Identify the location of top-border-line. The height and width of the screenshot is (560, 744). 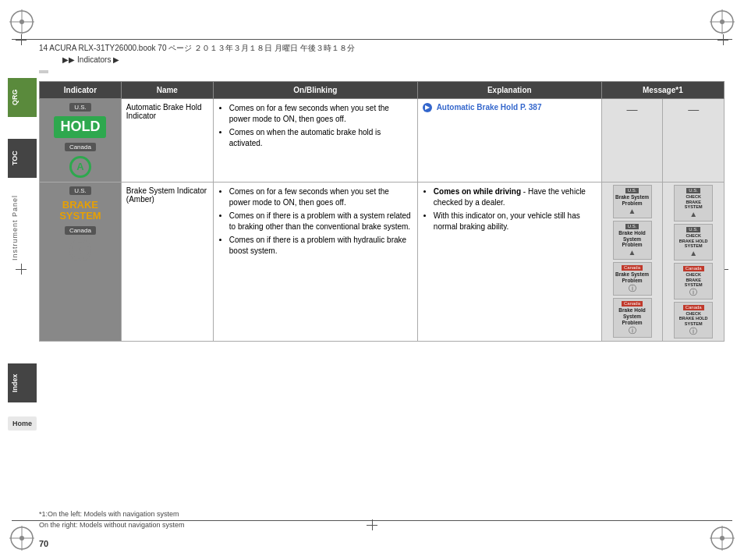
(372, 39).